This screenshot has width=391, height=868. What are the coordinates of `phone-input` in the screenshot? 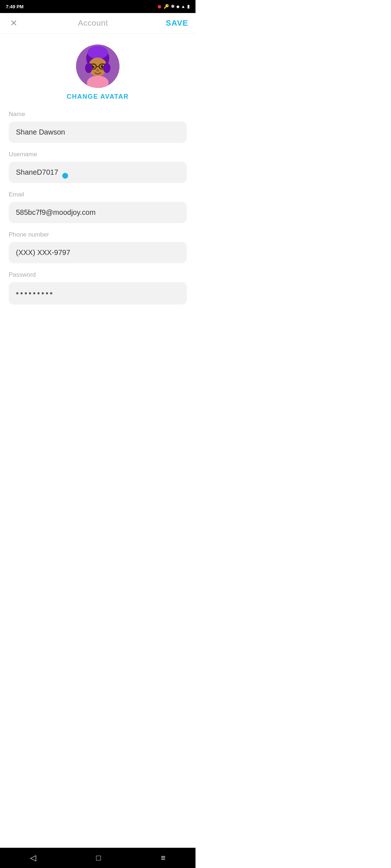 It's located at (98, 252).